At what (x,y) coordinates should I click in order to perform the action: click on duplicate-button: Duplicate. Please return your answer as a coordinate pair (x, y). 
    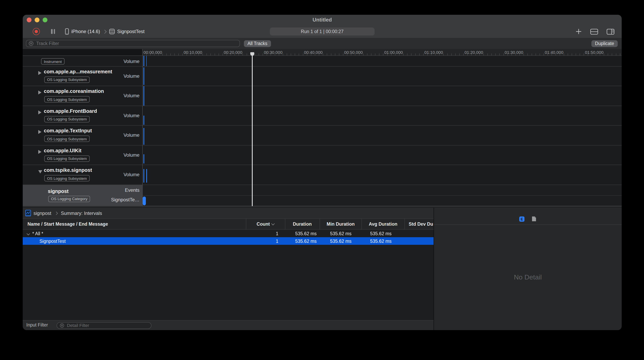
    Looking at the image, I should click on (604, 44).